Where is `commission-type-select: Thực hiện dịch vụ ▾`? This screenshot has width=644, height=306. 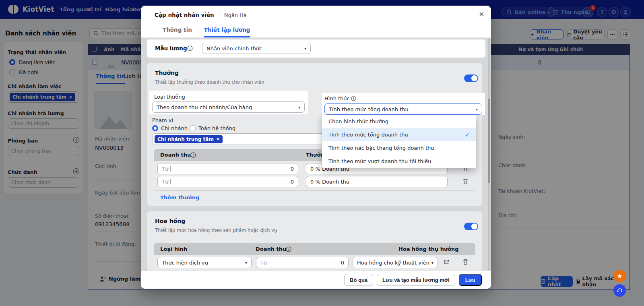
commission-type-select: Thực hiện dịch vụ ▾ is located at coordinates (204, 263).